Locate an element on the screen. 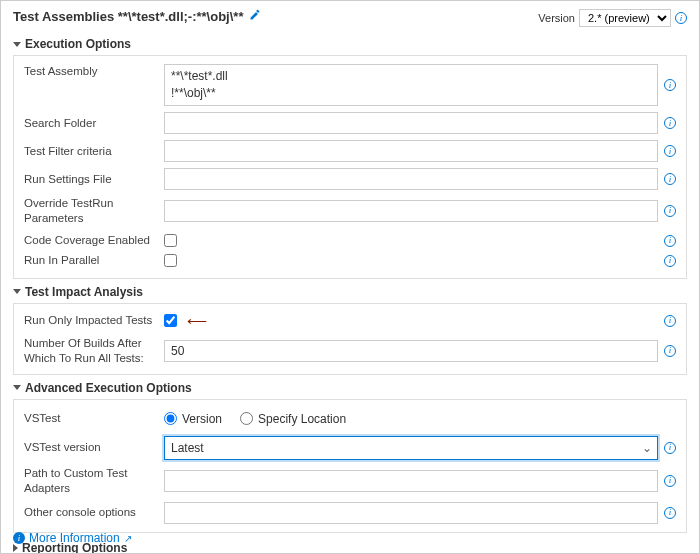  section-header-advanced: Advanced Execution Options is located at coordinates (350, 388).